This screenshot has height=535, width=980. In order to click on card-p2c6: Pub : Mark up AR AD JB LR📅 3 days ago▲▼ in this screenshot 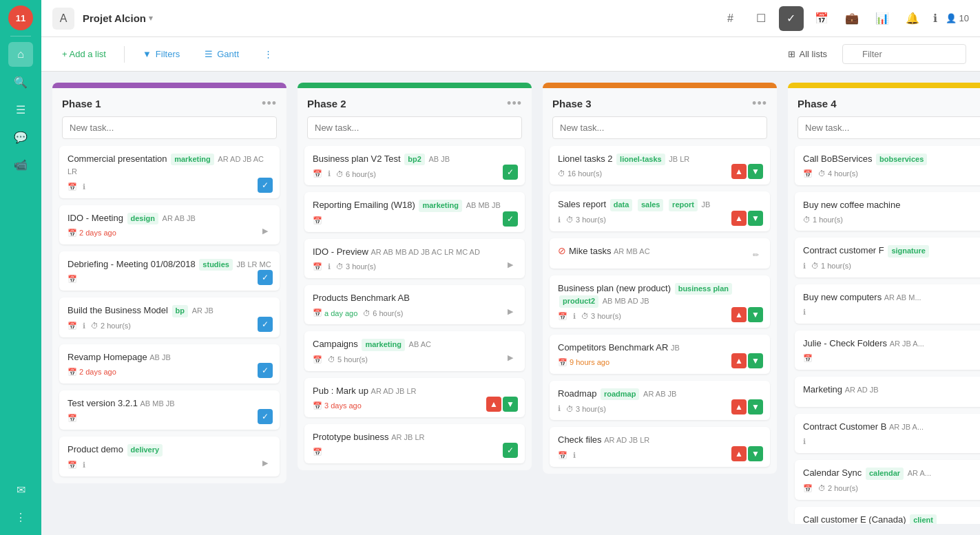, I will do `click(415, 398)`.